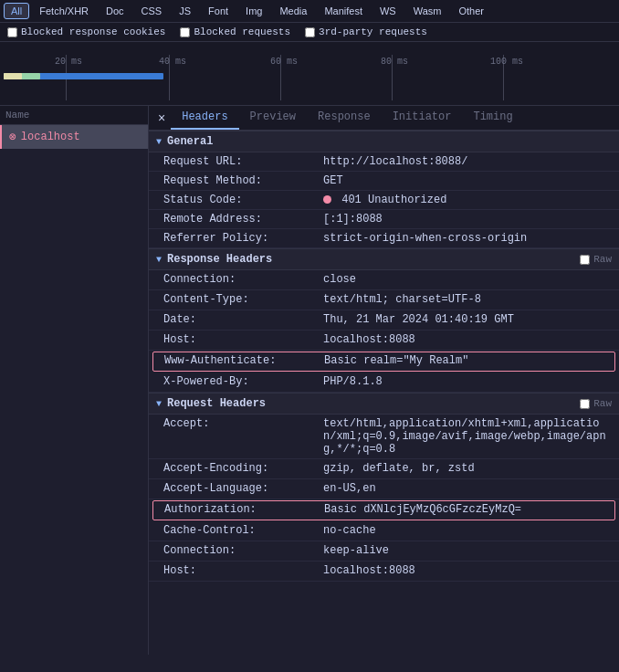  Describe the element at coordinates (93, 32) in the screenshot. I see `blocked-cookies-label: Blocked response cookies` at that location.